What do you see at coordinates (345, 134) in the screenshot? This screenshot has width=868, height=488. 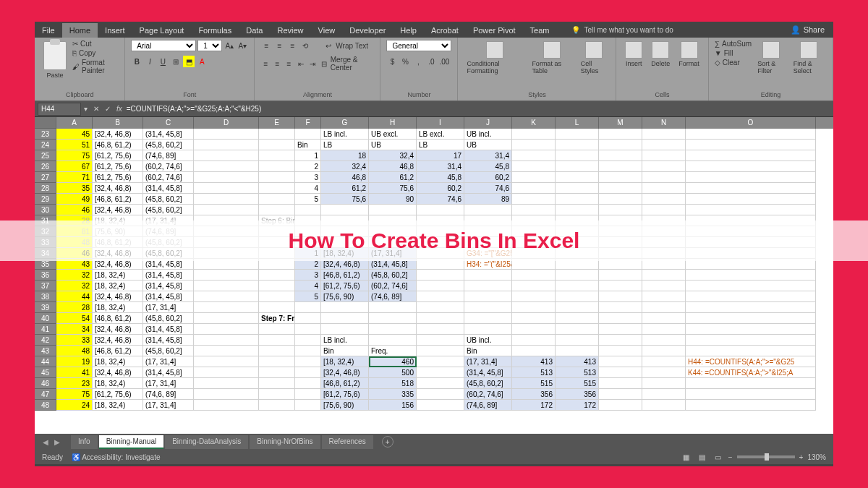 I see `cell-G23: LB incl.` at bounding box center [345, 134].